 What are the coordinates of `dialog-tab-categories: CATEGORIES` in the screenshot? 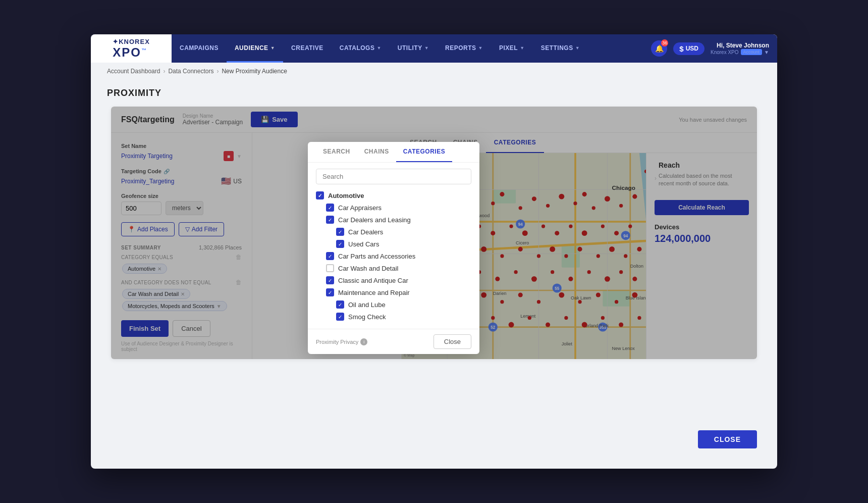 It's located at (424, 152).